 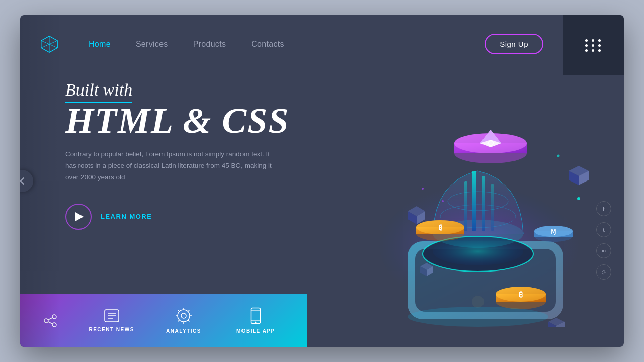 What do you see at coordinates (49, 44) in the screenshot?
I see `logo-icon` at bounding box center [49, 44].